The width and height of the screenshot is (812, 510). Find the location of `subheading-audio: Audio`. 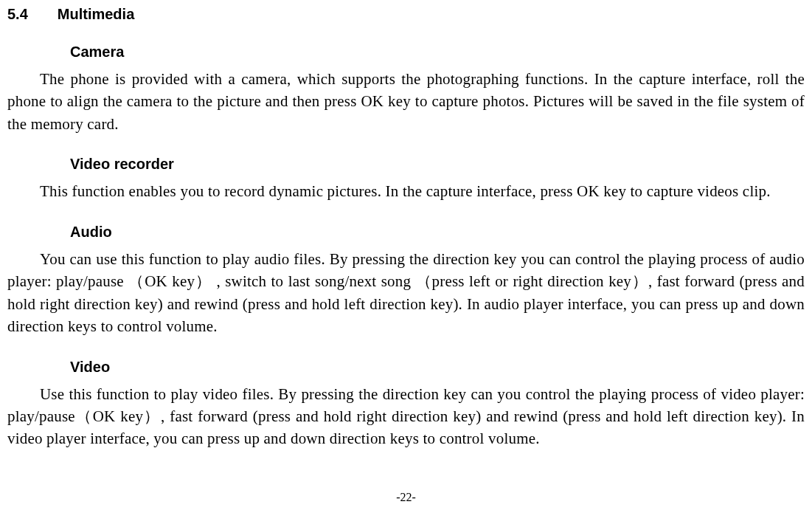

subheading-audio: Audio is located at coordinates (437, 232).